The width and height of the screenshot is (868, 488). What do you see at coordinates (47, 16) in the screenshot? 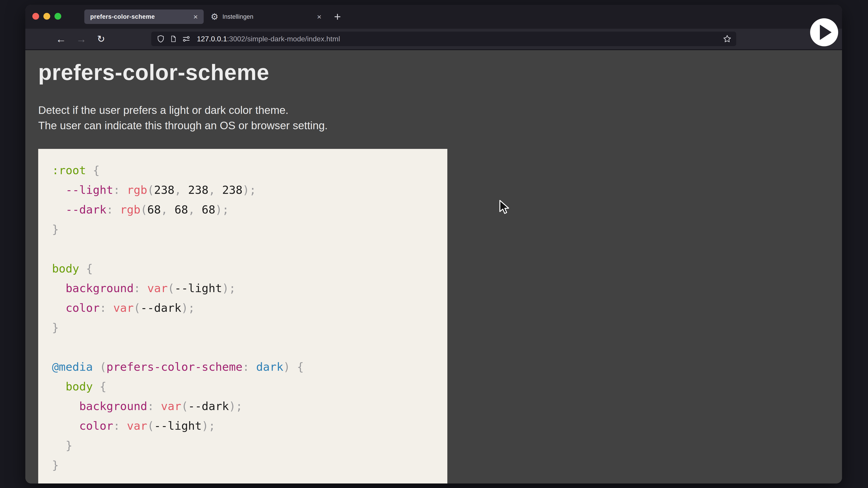
I see `minimize-window-button` at bounding box center [47, 16].